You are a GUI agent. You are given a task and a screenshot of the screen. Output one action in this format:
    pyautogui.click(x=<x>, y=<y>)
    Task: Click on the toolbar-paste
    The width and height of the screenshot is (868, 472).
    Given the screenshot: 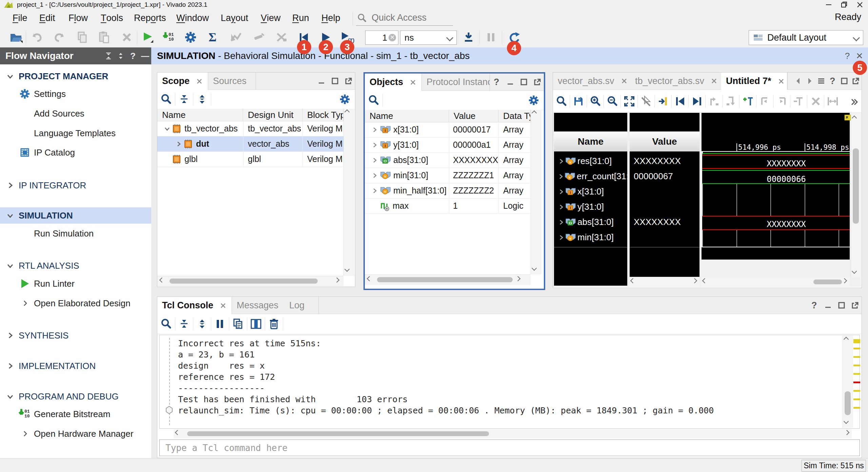 What is the action you would take?
    pyautogui.click(x=104, y=37)
    